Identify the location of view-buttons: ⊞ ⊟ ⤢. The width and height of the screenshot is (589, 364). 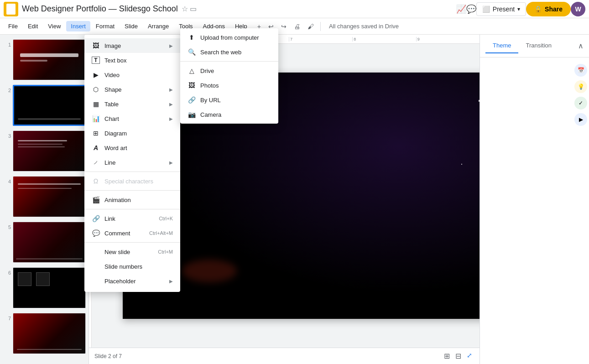
(458, 356).